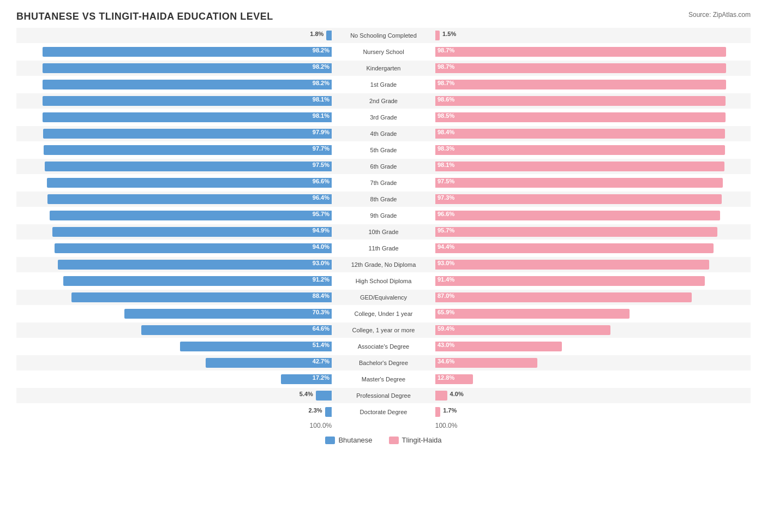 This screenshot has height=532, width=767. What do you see at coordinates (384, 183) in the screenshot?
I see `table-row: 96.6%7th Grade97.5%` at bounding box center [384, 183].